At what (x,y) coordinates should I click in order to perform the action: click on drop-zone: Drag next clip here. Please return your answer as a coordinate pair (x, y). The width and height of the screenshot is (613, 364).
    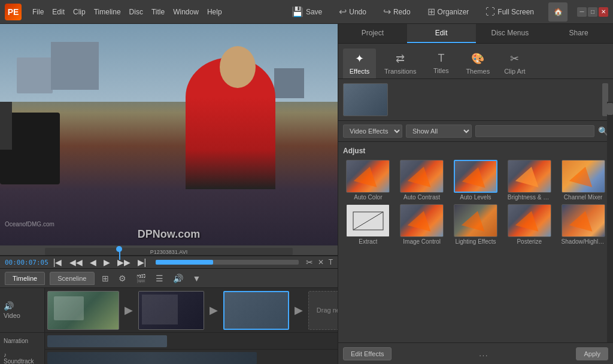
    Looking at the image, I should click on (323, 310).